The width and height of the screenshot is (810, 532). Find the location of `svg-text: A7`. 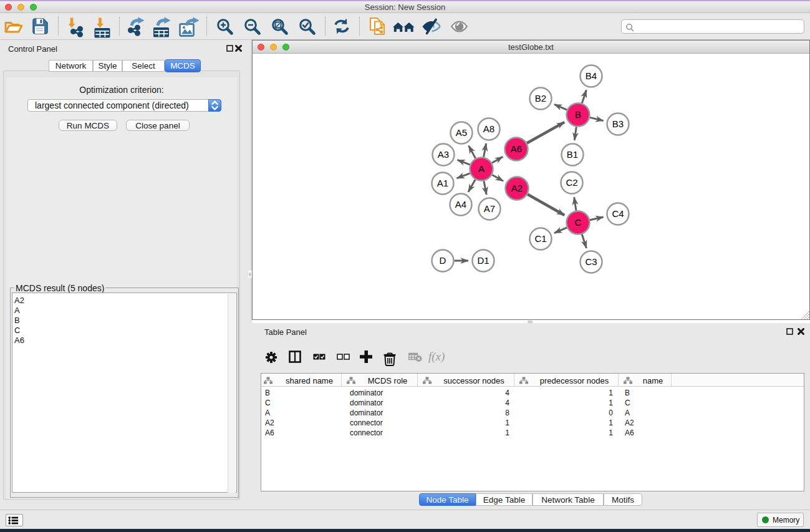

svg-text: A7 is located at coordinates (489, 208).